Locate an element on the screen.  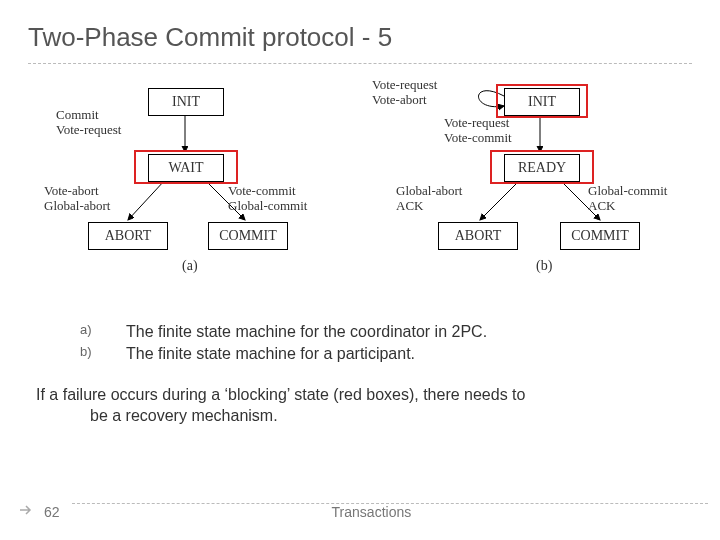
state-a-abort: ABORT is located at coordinates (128, 236).